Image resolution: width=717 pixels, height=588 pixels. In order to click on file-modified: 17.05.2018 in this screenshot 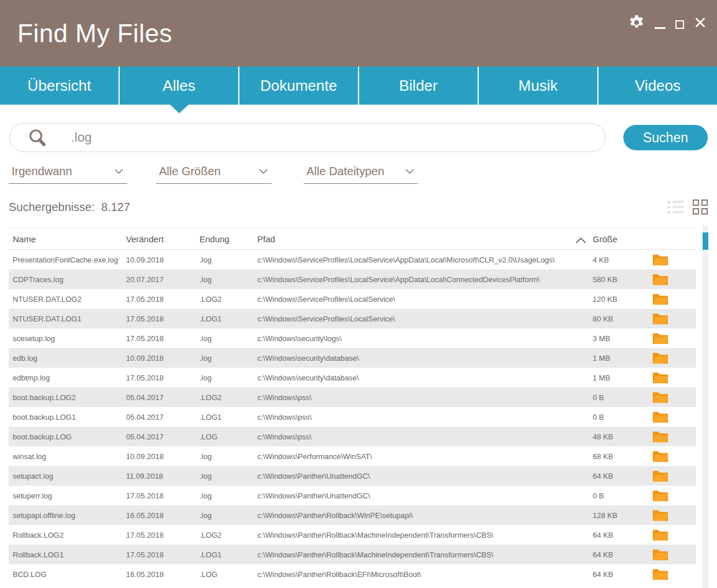, I will do `click(163, 496)`.